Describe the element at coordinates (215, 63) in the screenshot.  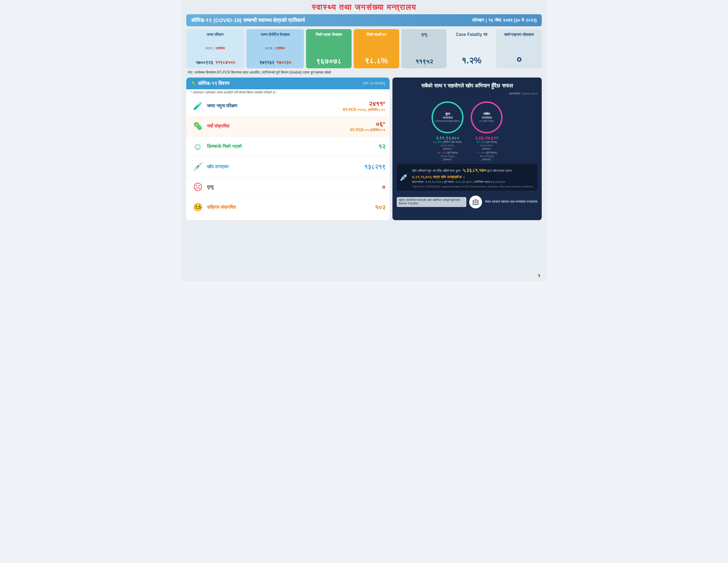
I see `total-test-values: ५७००९२३ ११९८४५५५` at that location.